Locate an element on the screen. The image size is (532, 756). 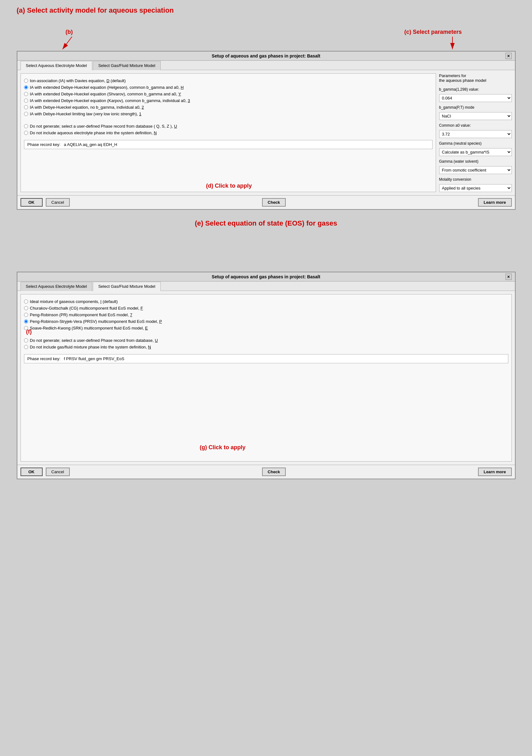
radio-item-1: Ion-association (IA) with Davies equatio… is located at coordinates (228, 81).